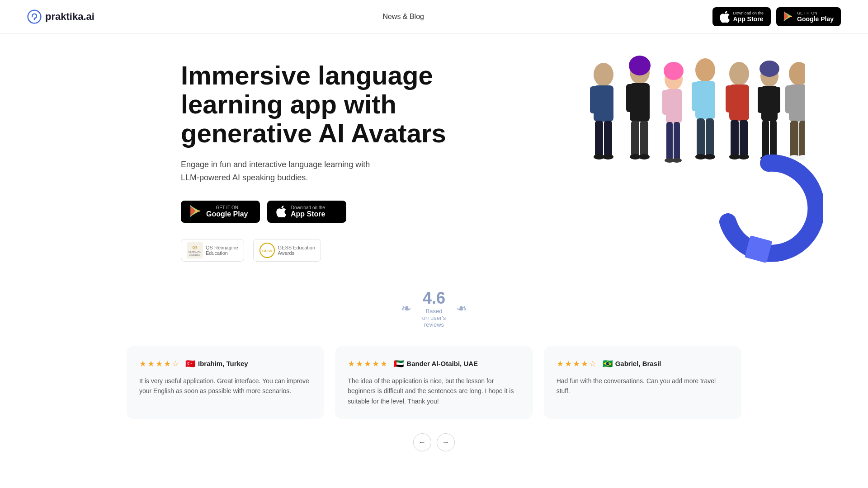  What do you see at coordinates (422, 442) in the screenshot?
I see `prev-arrow: ←` at bounding box center [422, 442].